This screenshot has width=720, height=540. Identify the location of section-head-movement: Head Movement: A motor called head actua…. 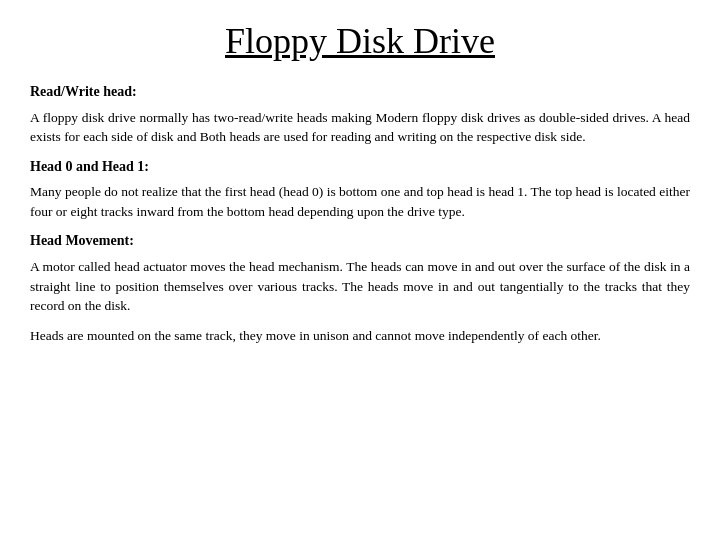
(360, 273).